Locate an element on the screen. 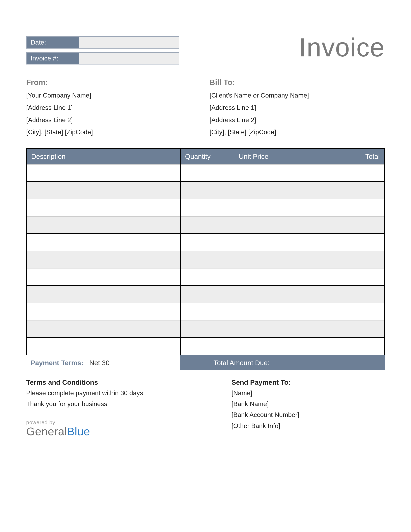 This screenshot has height=532, width=411. invoice-number-label: Invoice #: is located at coordinates (53, 58).